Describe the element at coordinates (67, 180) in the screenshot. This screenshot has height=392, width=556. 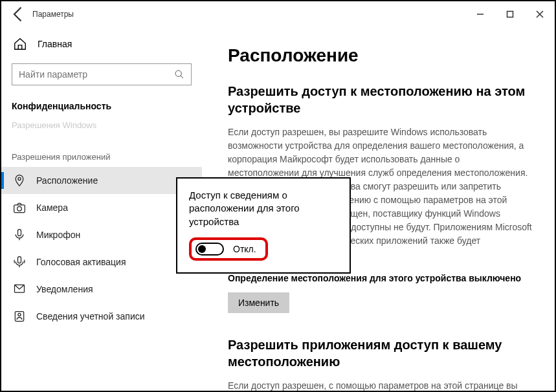
I see `nav-label: Расположение` at that location.